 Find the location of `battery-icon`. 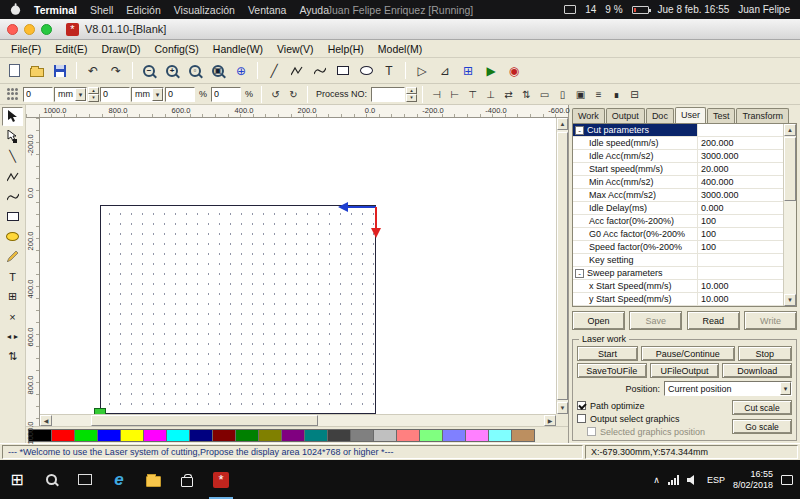

battery-icon is located at coordinates (640, 10).